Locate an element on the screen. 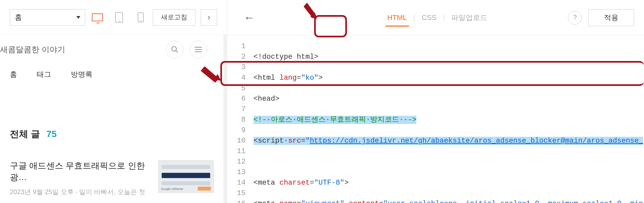 The image size is (644, 203). line-number: 11 is located at coordinates (236, 152).